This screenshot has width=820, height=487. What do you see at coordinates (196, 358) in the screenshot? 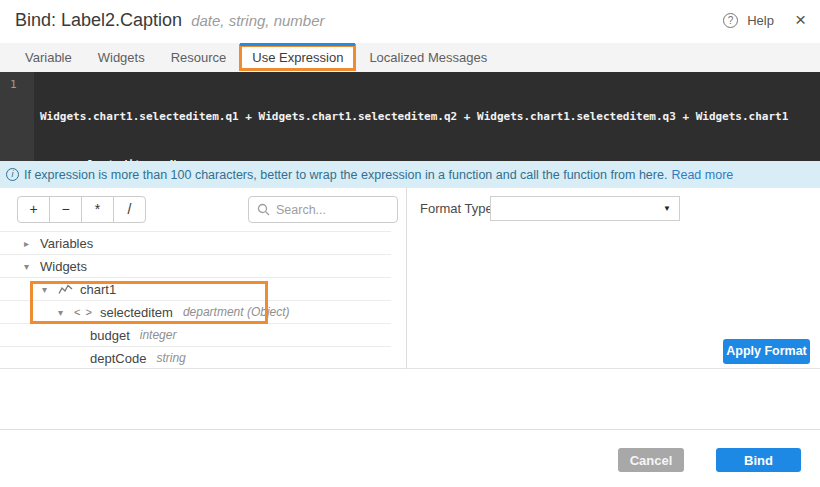
I see `tree-item-deptcode: deptCode string` at bounding box center [196, 358].